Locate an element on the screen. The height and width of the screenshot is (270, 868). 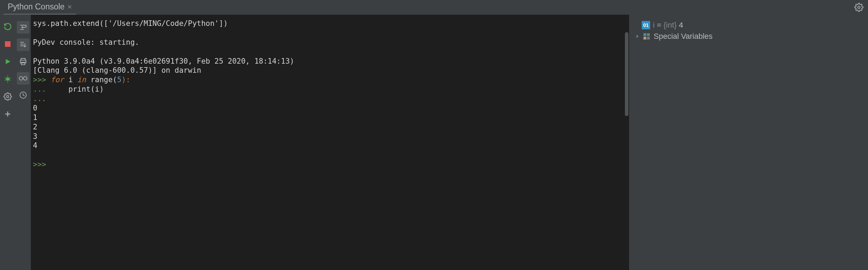
chevron-right-icon is located at coordinates (637, 36).